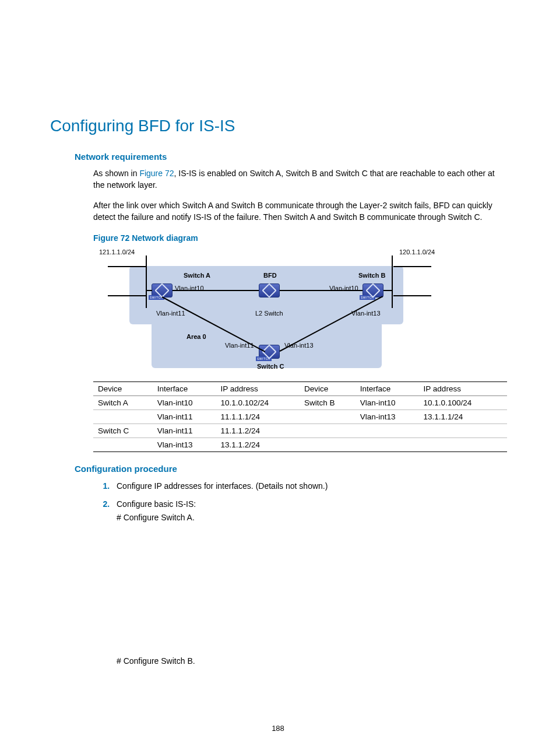 This screenshot has height=756, width=556. Describe the element at coordinates (262, 403) in the screenshot. I see `cell: 10.1.0.102/24` at that location.